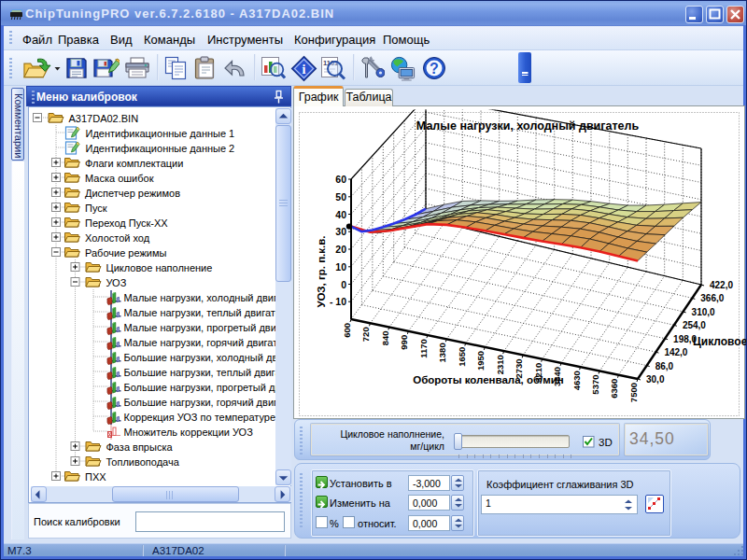  I want to click on svg-text: 5370, so click(596, 385).